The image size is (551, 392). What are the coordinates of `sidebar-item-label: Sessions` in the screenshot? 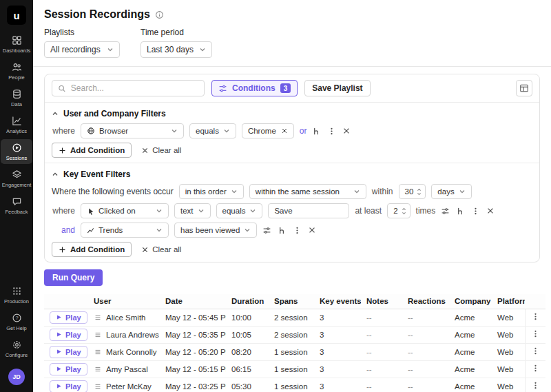 It's located at (17, 158).